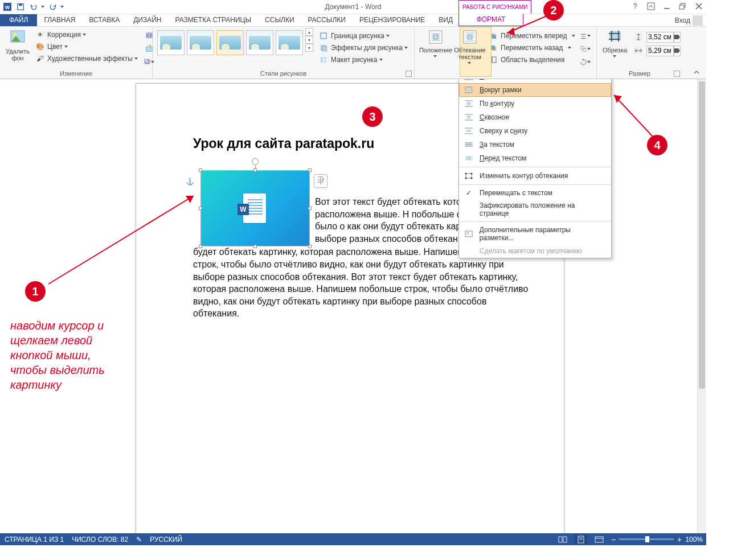 The height and width of the screenshot is (560, 729). I want to click on zoom-thumb, so click(647, 540).